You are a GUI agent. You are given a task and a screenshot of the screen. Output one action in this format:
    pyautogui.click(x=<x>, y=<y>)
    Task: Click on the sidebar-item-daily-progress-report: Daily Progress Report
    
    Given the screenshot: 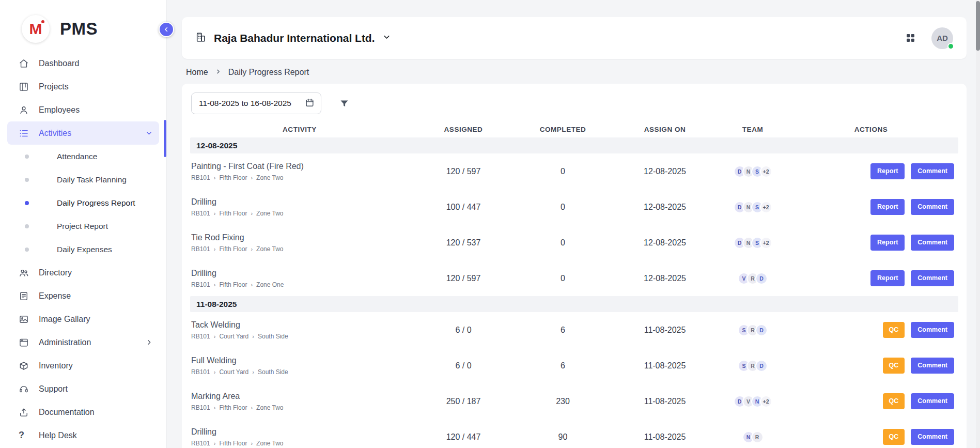 What is the action you would take?
    pyautogui.click(x=83, y=203)
    